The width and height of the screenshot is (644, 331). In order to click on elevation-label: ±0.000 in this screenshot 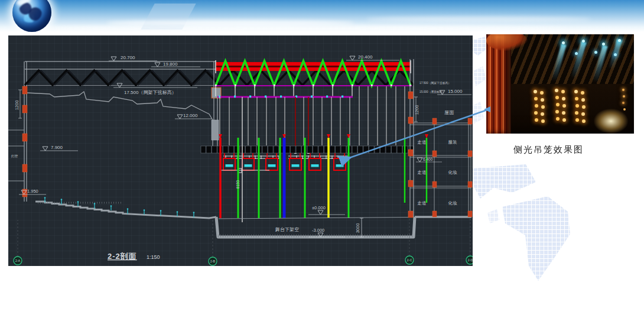, I will do `click(319, 208)`.